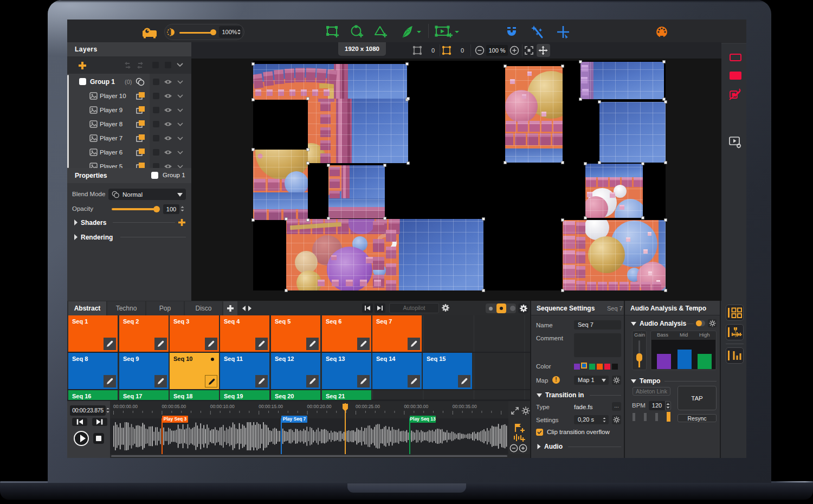 The height and width of the screenshot is (504, 813). I want to click on svg-text: 00:00:10.00, so click(222, 406).